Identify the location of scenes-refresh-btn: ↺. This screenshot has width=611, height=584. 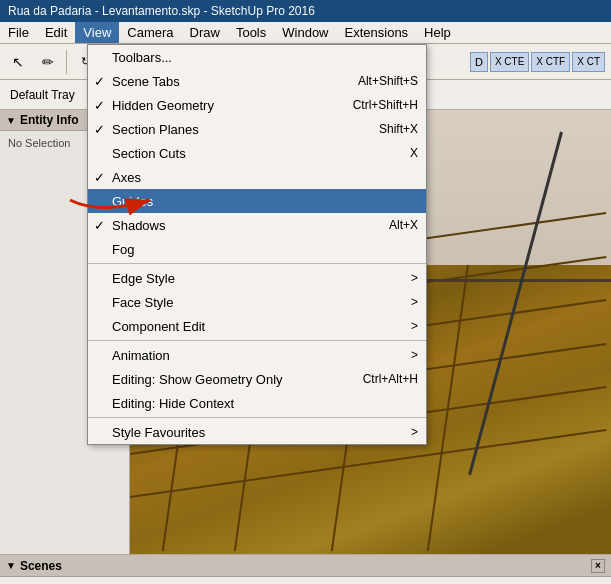
(20, 581).